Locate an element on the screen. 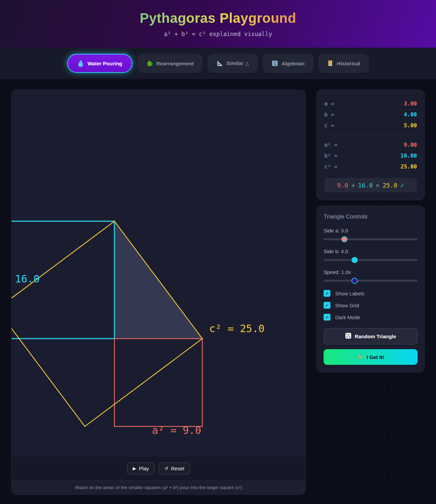  value-number: 16.00 is located at coordinates (409, 156).